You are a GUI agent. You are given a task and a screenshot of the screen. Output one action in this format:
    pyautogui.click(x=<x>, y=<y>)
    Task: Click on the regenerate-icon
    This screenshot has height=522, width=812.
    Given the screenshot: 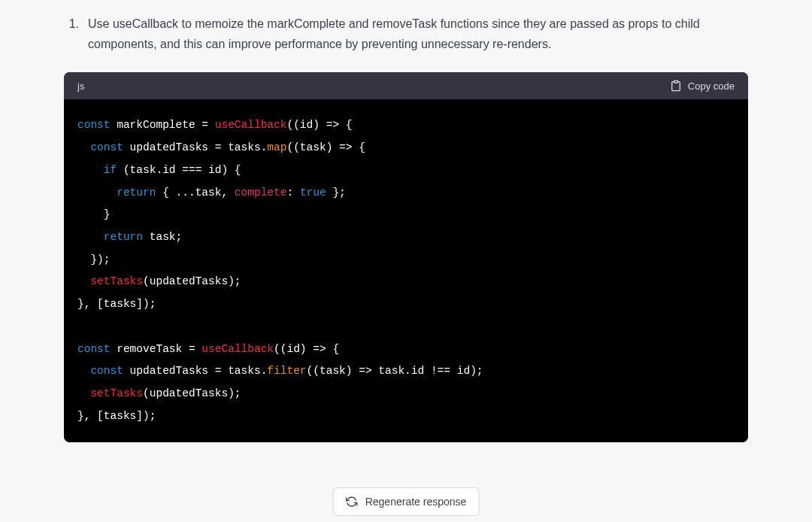 What is the action you would take?
    pyautogui.click(x=352, y=502)
    